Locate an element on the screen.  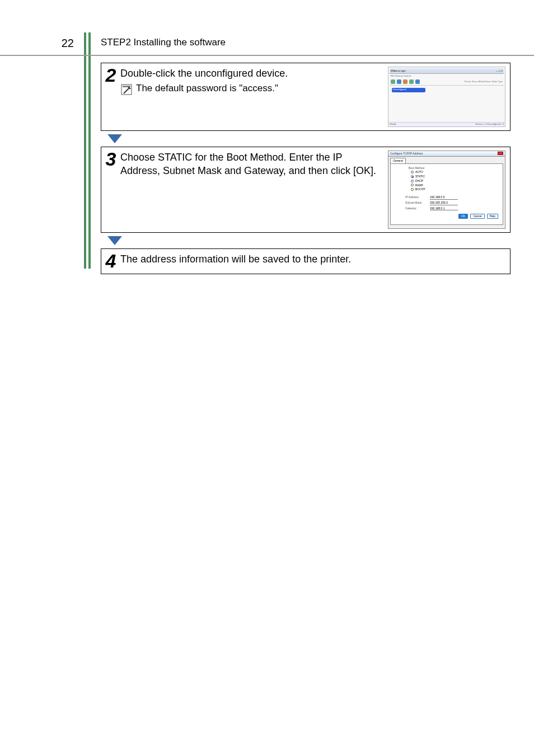
bradmin-screenshot: BRAdmin Light— □ ✕ File Devices Control … is located at coordinates (447, 97).